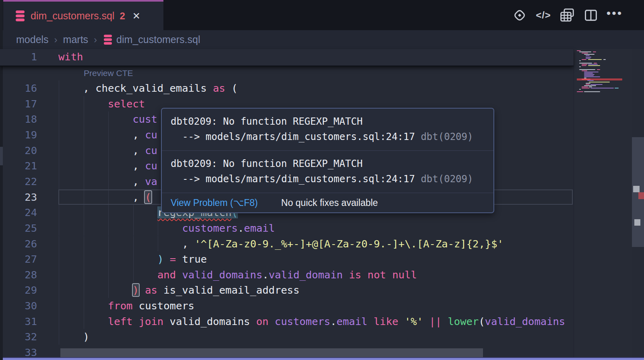 This screenshot has width=644, height=360. I want to click on dbt-icon, so click(520, 15).